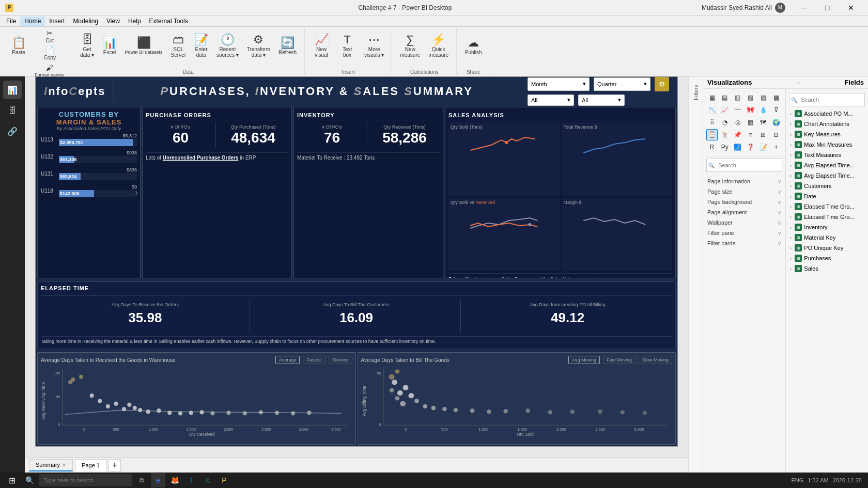  I want to click on menu-view: View, so click(113, 21).